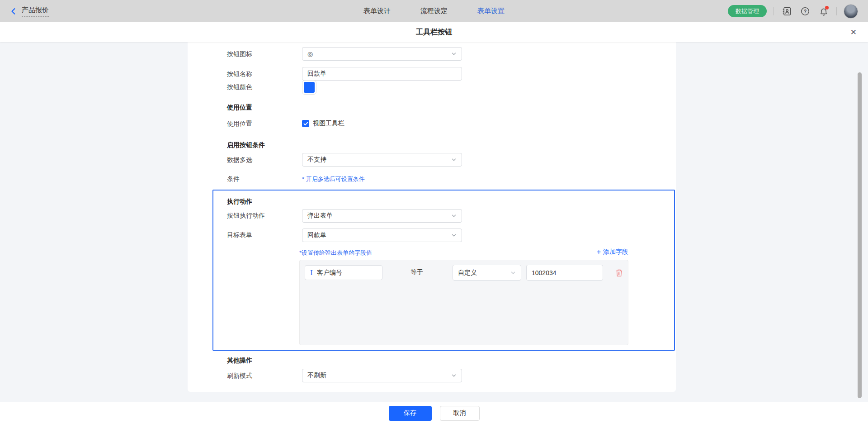  I want to click on enable-condition-section-header: 启用按钮条件, so click(246, 145).